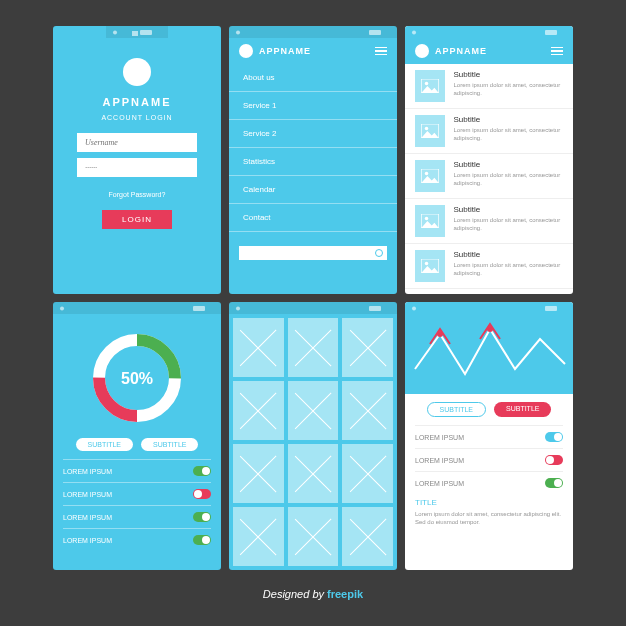 The width and height of the screenshot is (626, 626). I want to click on screen-settings: SUBTITLE SUBTITLE Lorem ipsum Lorem ipsu…, so click(489, 436).